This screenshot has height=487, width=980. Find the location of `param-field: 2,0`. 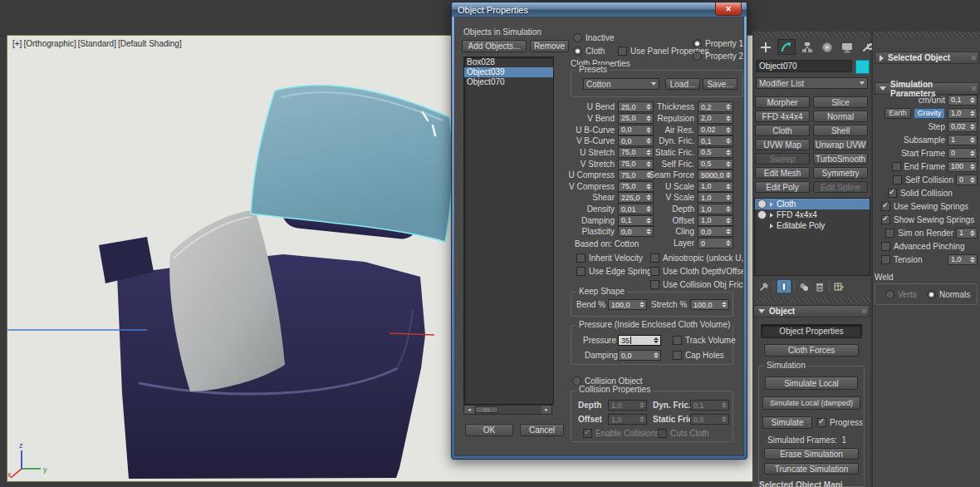

param-field: 2,0 is located at coordinates (716, 118).